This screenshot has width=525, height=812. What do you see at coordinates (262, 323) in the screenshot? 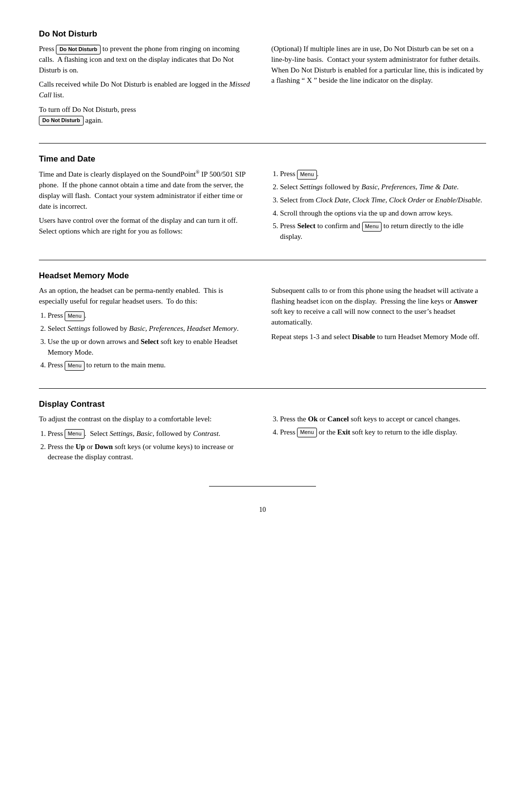
I see `section-headset: Headset Memory Mode As an option, the he…` at bounding box center [262, 323].